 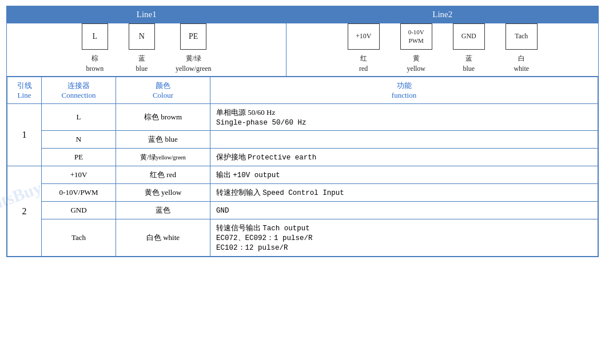 What do you see at coordinates (364, 49) in the screenshot?
I see `connector-10v: +10V 红red` at bounding box center [364, 49].